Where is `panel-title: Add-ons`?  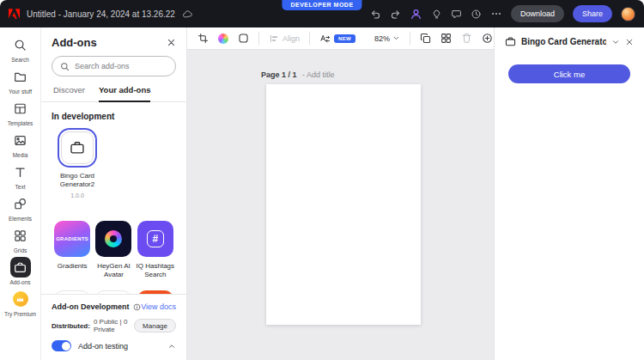
panel-title: Add-ons is located at coordinates (74, 43).